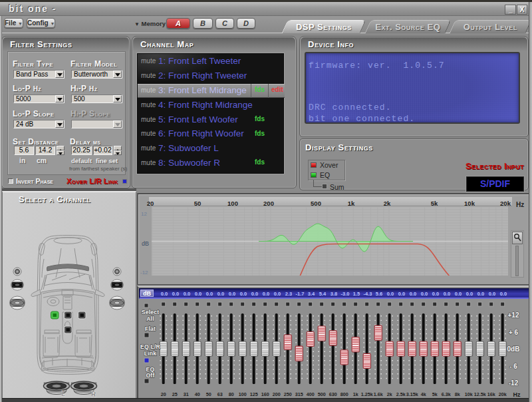 The image size is (532, 402). Describe the element at coordinates (175, 394) in the screenshot. I see `svg-text: 25` at that location.